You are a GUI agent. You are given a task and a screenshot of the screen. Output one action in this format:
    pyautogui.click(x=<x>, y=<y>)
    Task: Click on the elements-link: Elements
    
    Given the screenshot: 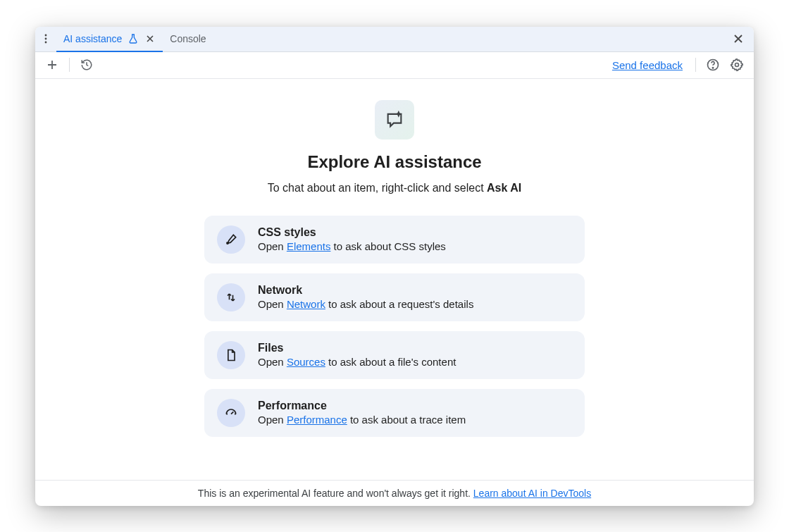 What is the action you would take?
    pyautogui.click(x=309, y=247)
    